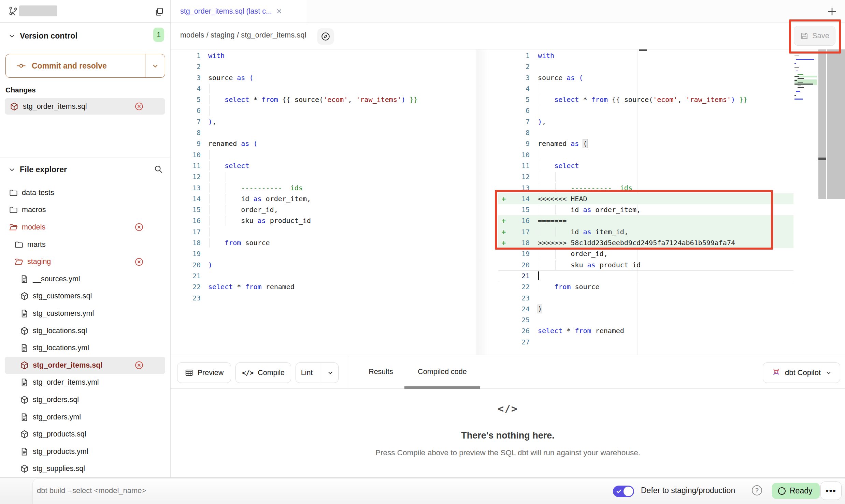  What do you see at coordinates (85, 36) in the screenshot?
I see `version-control-header: Version control 1` at bounding box center [85, 36].